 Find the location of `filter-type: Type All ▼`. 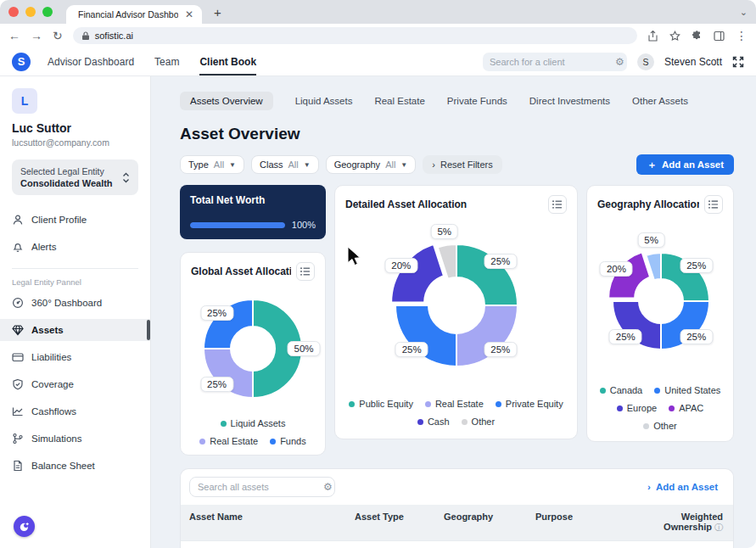

filter-type: Type All ▼ is located at coordinates (212, 165).